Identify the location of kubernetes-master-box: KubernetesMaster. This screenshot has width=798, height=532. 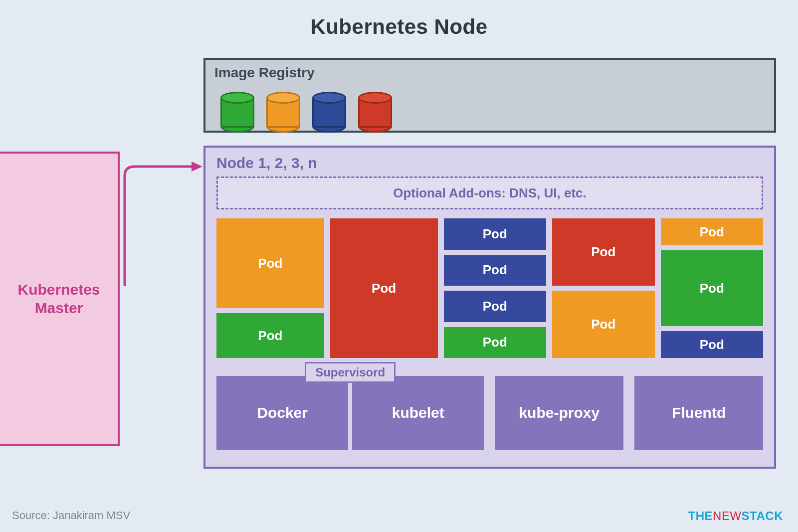
(60, 299).